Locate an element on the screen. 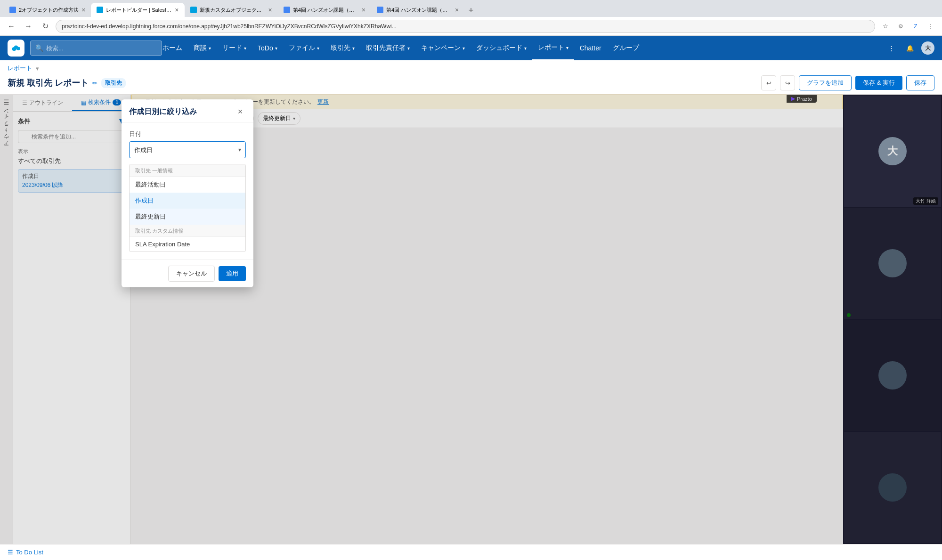 This screenshot has width=942, height=560. nav-dashboards-chevron: ▾ is located at coordinates (526, 48).